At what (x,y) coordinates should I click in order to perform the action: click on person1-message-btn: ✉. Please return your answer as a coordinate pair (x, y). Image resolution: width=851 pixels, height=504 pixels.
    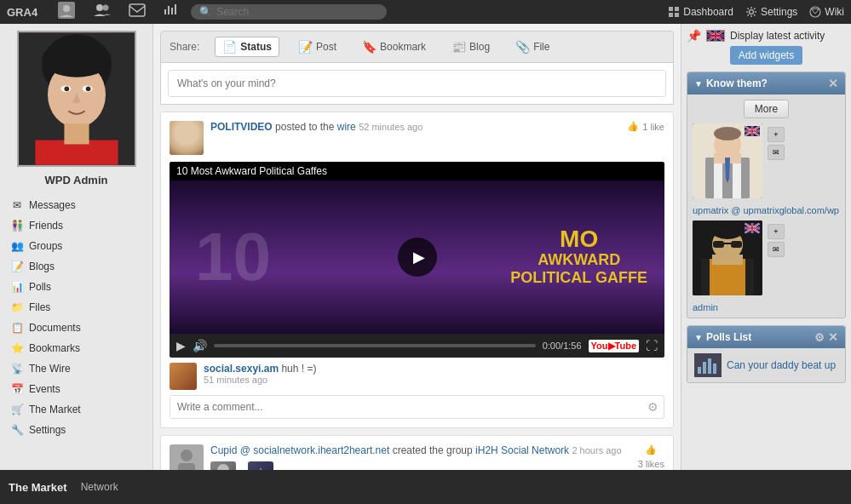
    Looking at the image, I should click on (776, 152).